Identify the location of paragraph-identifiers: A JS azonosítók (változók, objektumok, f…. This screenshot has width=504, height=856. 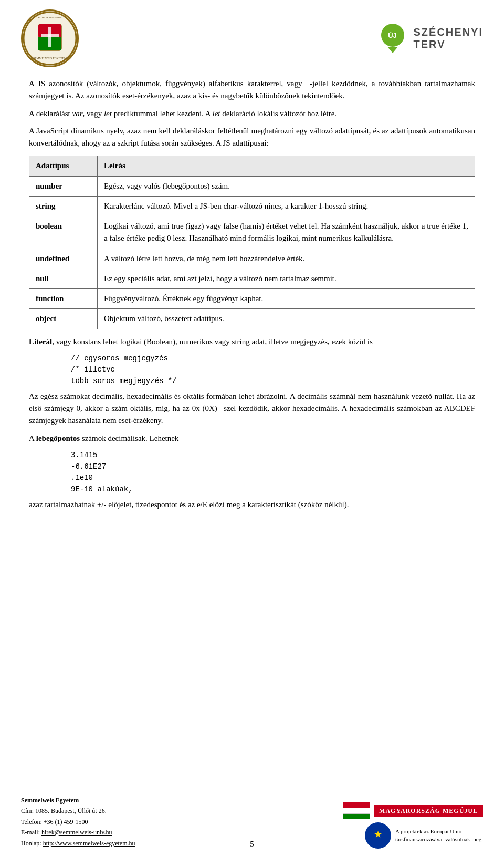
(252, 90).